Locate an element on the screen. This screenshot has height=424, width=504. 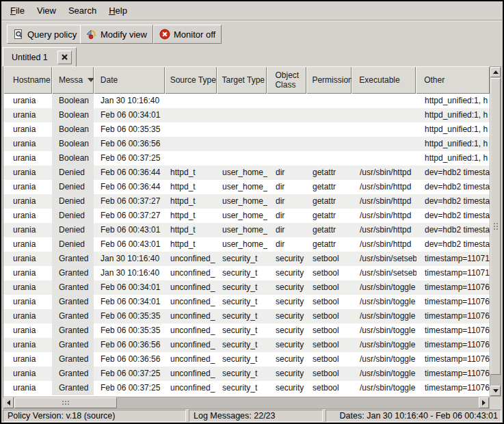
tab-close-button is located at coordinates (64, 57).